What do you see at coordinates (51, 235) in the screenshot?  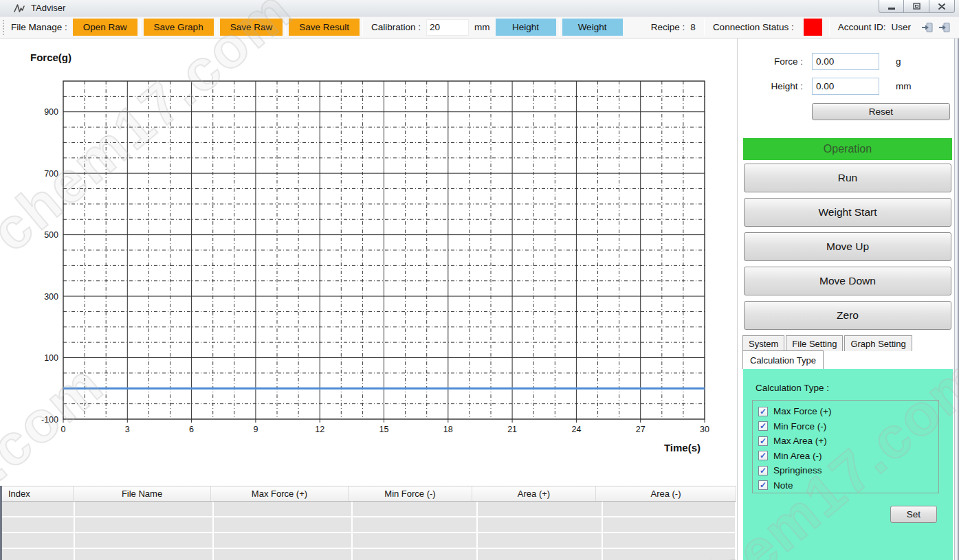 I see `svg-text: 500` at bounding box center [51, 235].